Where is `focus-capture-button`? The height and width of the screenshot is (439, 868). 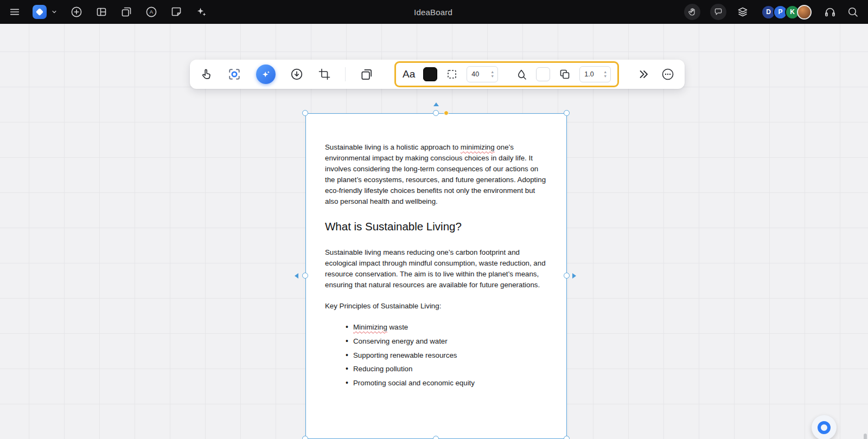
focus-capture-button is located at coordinates (234, 74).